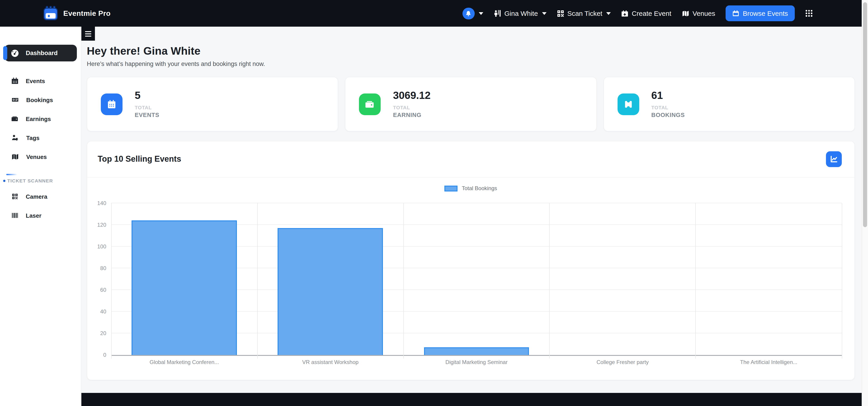  I want to click on stat-card-bookings: 61 TOTAL BOOKINGS, so click(729, 104).